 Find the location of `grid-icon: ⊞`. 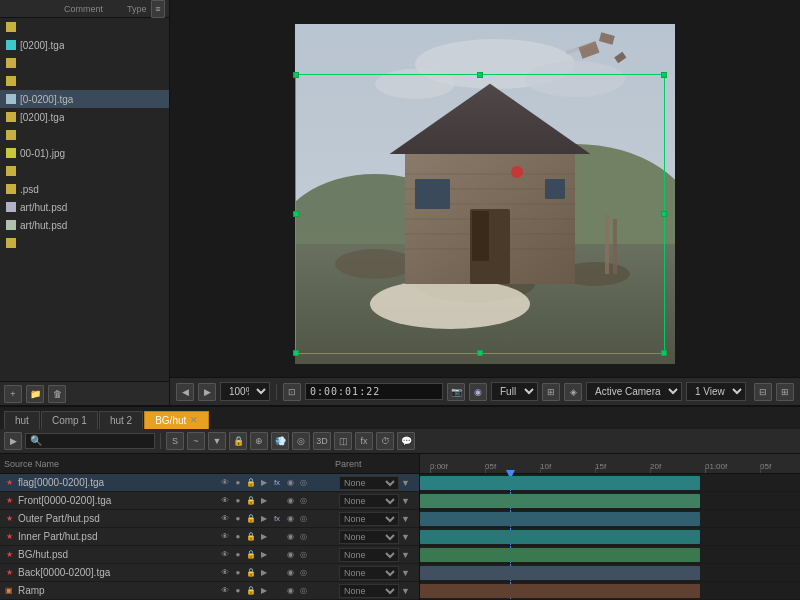

grid-icon: ⊞ is located at coordinates (551, 392).